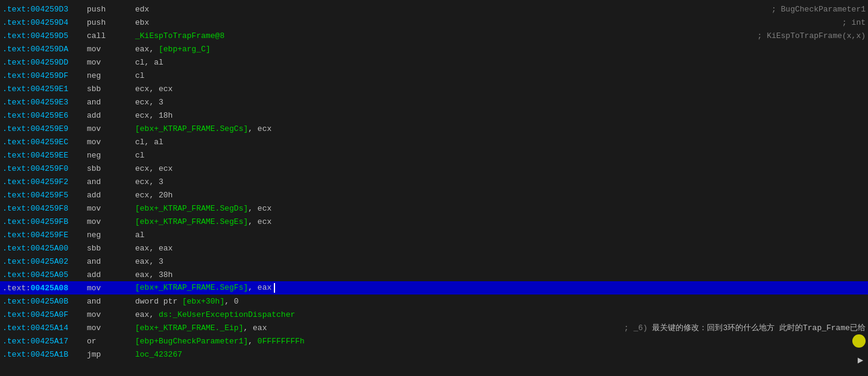 This screenshot has height=376, width=868. Describe the element at coordinates (45, 103) in the screenshot. I see `address-cell: .text:004259E3` at that location.